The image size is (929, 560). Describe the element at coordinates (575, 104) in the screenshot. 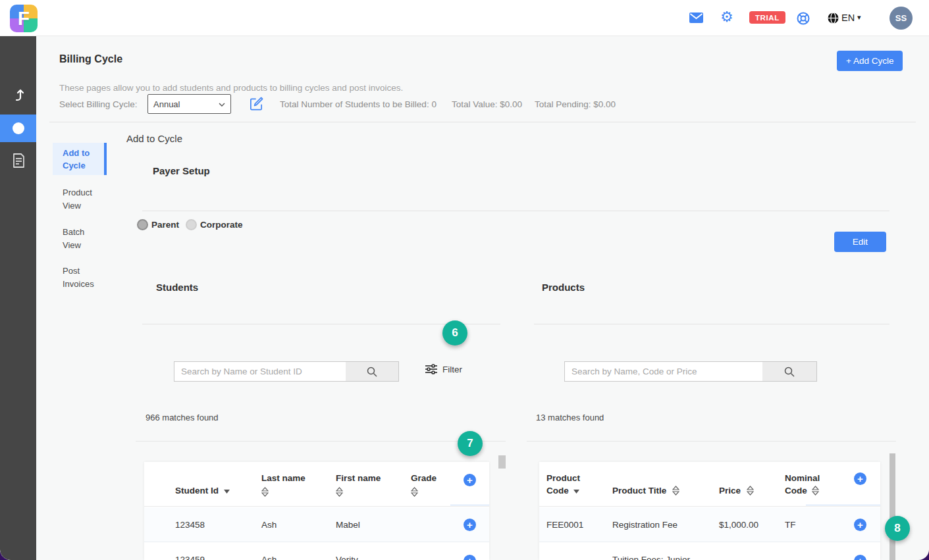

I see `total-pending-stat: Total Pending: $0.00` at that location.